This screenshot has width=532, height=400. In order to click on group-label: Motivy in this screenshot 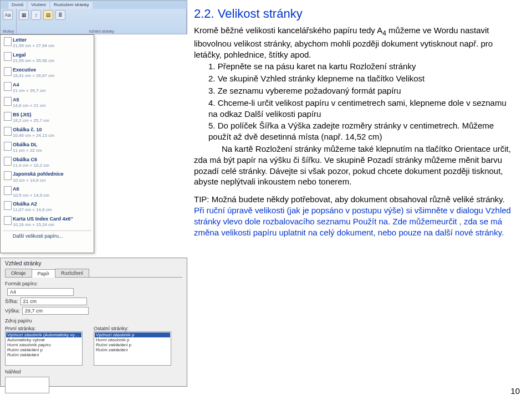, I will do `click(8, 31)`.